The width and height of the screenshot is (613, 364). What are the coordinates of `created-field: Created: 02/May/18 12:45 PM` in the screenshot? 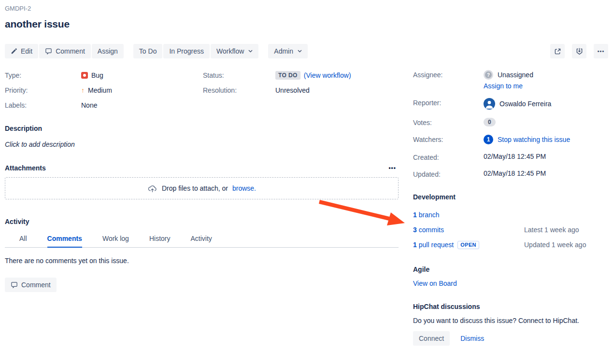 It's located at (511, 157).